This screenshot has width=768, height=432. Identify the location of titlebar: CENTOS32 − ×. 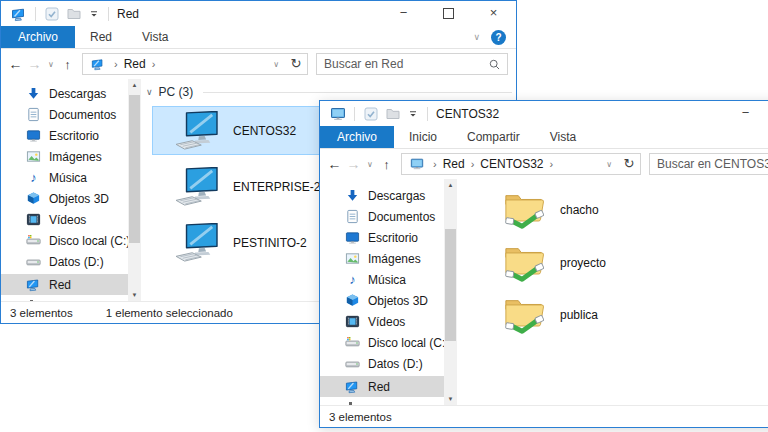
(544, 114).